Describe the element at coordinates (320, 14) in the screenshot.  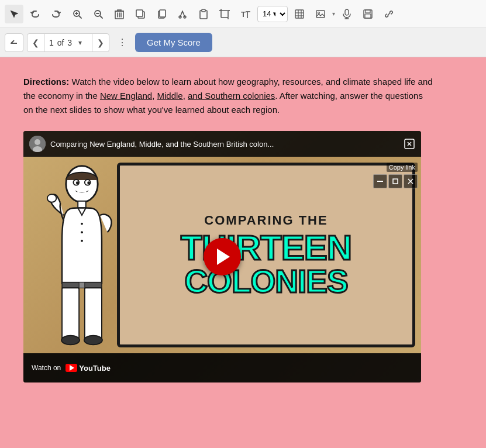
I see `image-button` at that location.